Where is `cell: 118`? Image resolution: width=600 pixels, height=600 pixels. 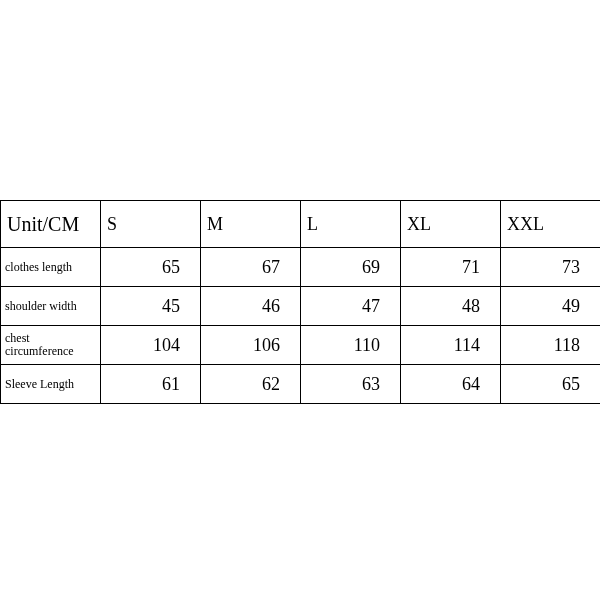
cell: 118 is located at coordinates (551, 346).